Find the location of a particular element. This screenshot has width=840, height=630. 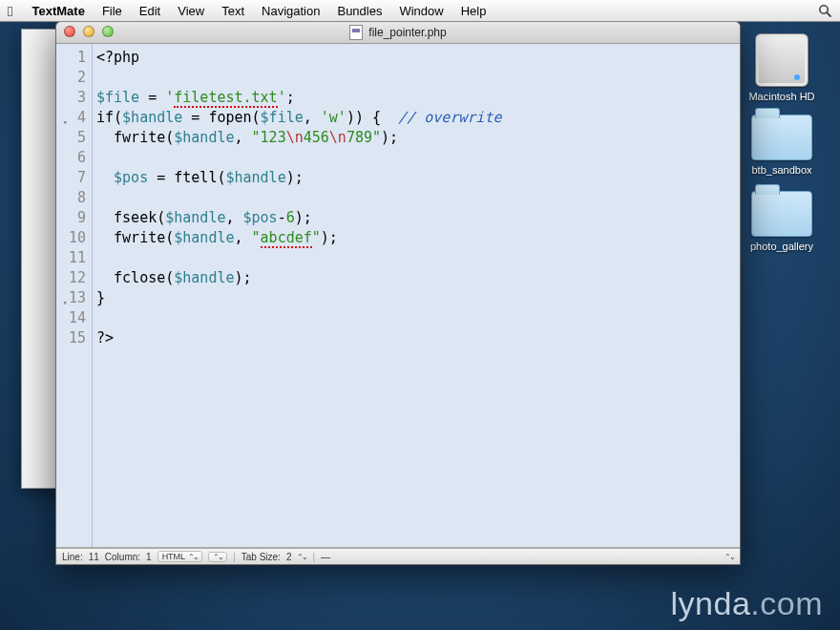

window-title-text: file_pointer.php is located at coordinates (407, 32).